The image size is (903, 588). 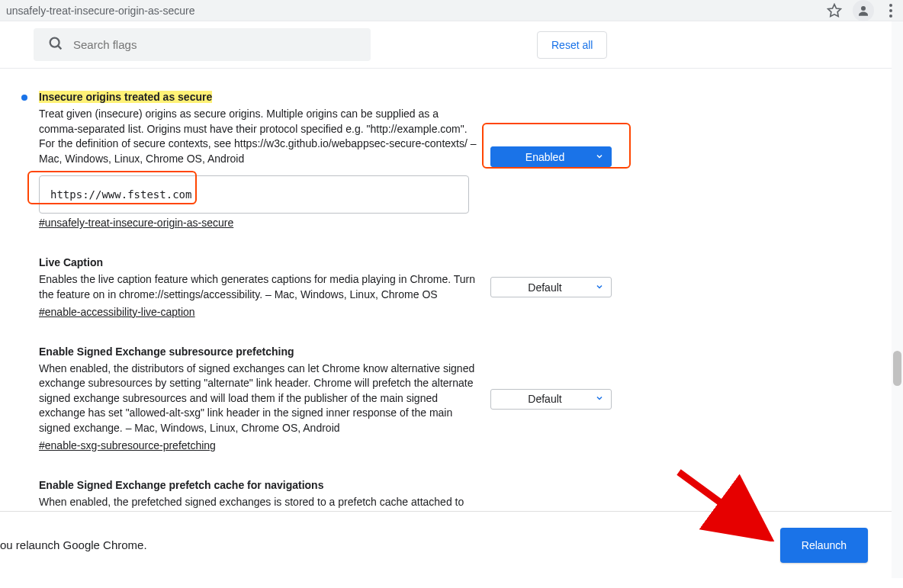 What do you see at coordinates (202, 44) in the screenshot?
I see `search-flags-box` at bounding box center [202, 44].